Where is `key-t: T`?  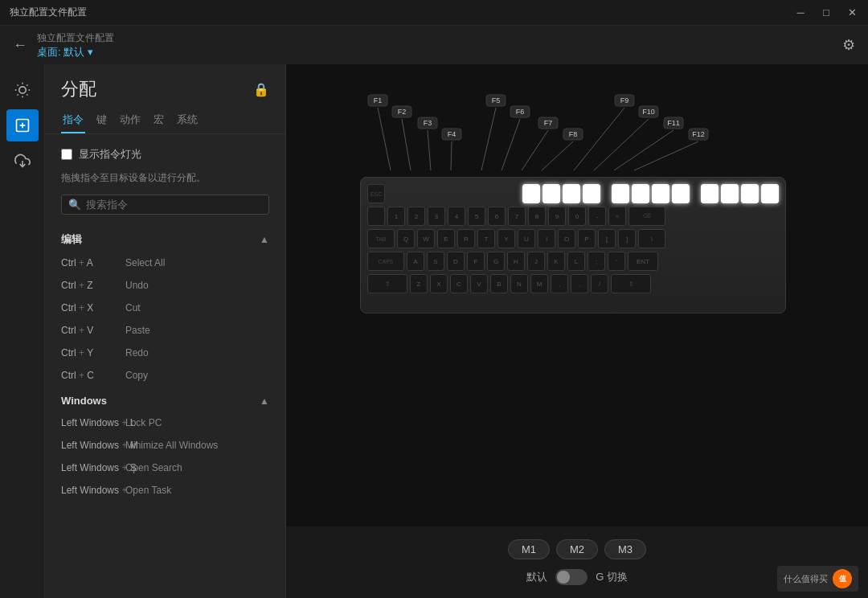 key-t: T is located at coordinates (486, 239).